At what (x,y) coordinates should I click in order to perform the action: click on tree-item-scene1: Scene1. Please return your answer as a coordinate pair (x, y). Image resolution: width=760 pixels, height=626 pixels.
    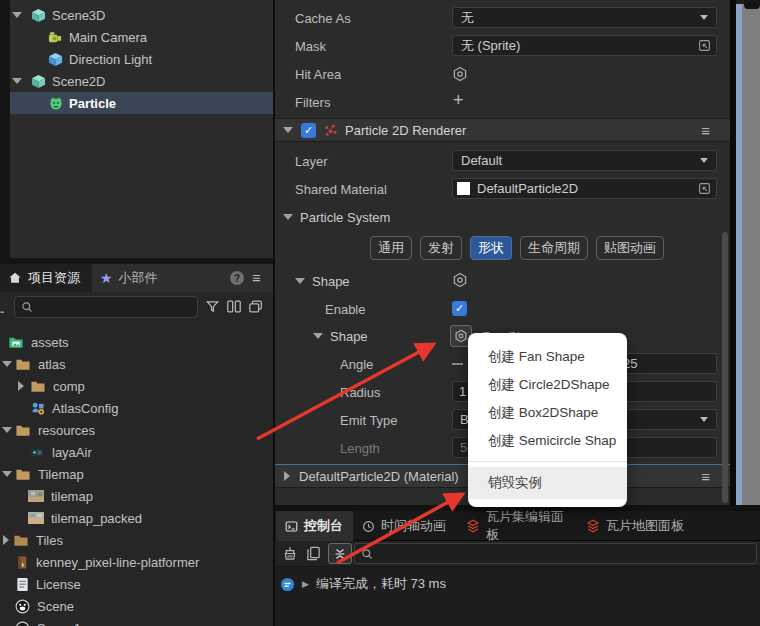
    Looking at the image, I should click on (136, 622).